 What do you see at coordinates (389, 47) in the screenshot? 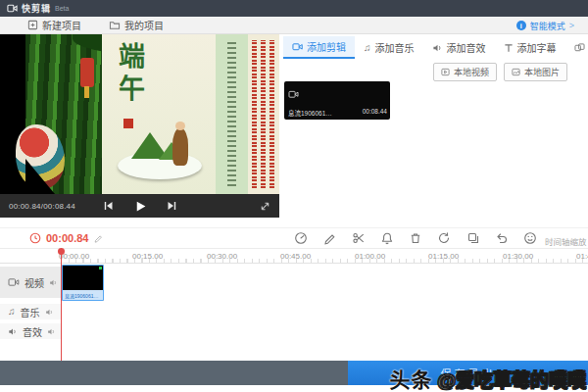
I see `tab-add-music: ♫ 添加音乐` at bounding box center [389, 47].